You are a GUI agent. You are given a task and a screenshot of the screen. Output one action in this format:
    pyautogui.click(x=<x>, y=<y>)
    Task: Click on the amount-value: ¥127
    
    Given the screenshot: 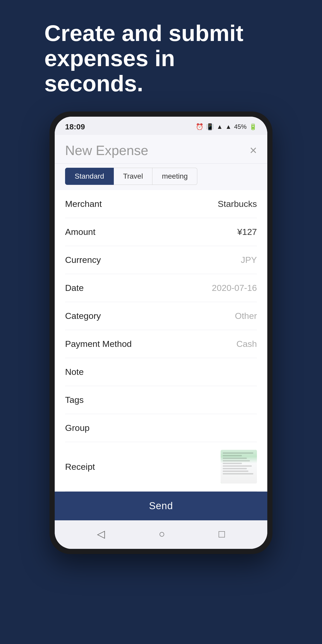 What is the action you would take?
    pyautogui.click(x=247, y=232)
    